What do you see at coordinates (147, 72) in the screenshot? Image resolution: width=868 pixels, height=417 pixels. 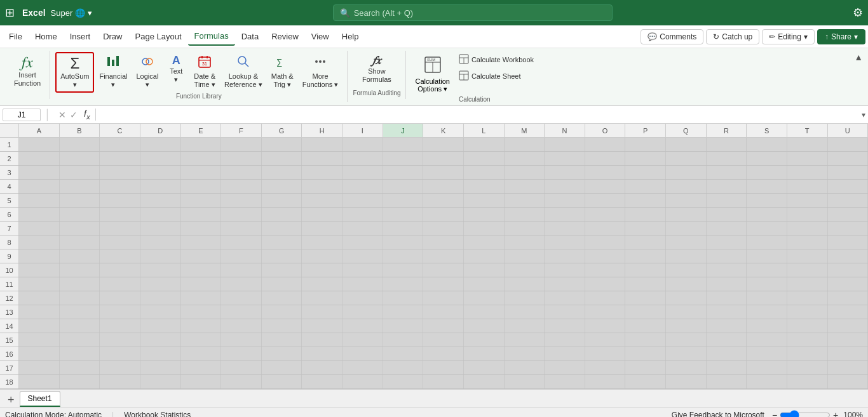 I see `logical-button: Logical▾` at bounding box center [147, 72].